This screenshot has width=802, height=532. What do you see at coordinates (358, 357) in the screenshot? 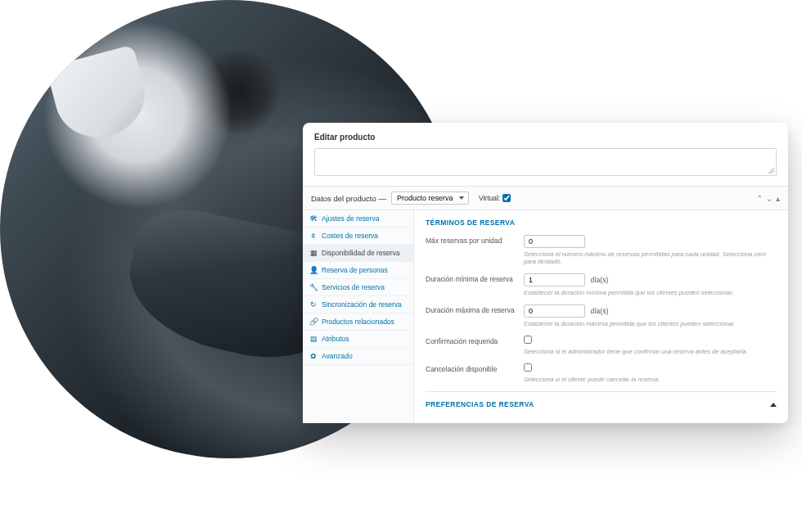
I see `sidebar-item-avanzado: ✿ Avanzado` at bounding box center [358, 357].